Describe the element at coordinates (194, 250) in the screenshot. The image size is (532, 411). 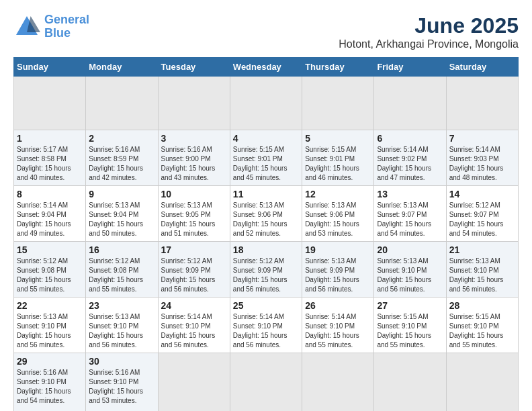
I see `day-number: 17` at that location.